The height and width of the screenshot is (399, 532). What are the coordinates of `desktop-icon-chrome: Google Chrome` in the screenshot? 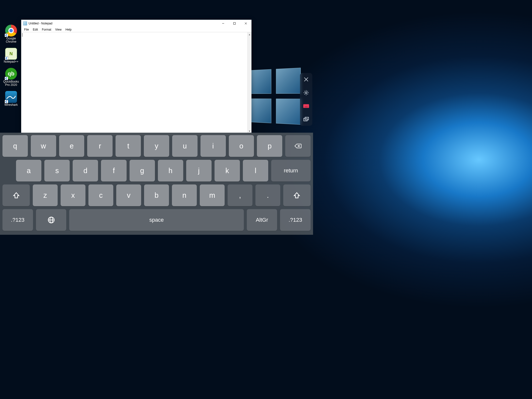 It's located at (11, 34).